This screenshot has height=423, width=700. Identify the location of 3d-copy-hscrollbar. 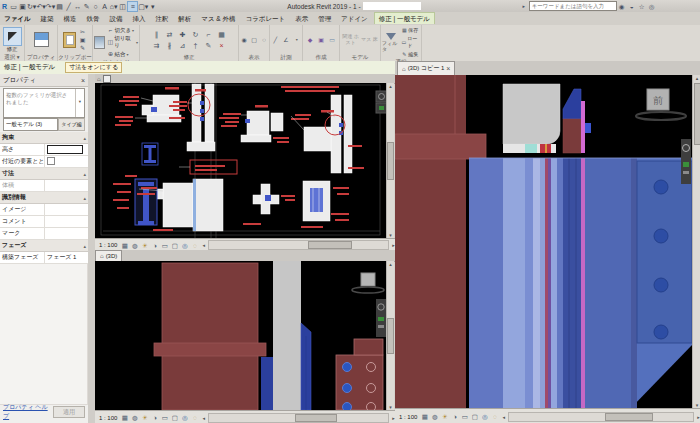
(601, 417).